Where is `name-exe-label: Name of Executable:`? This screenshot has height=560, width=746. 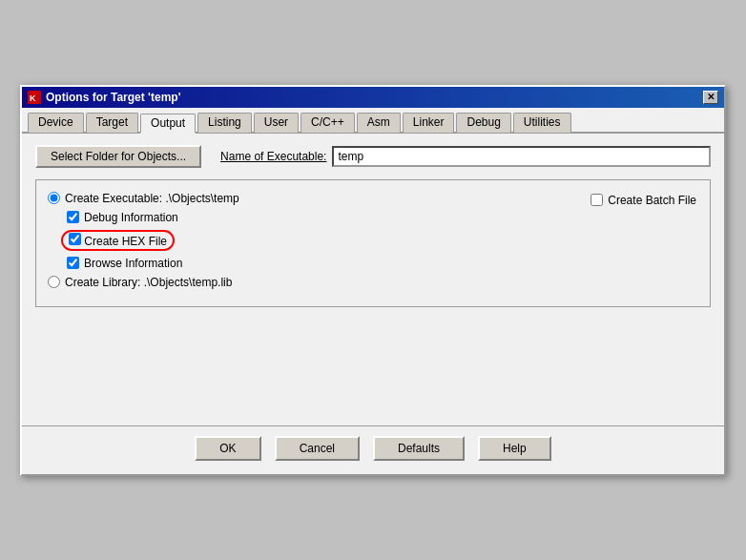 name-exe-label: Name of Executable: is located at coordinates (273, 156).